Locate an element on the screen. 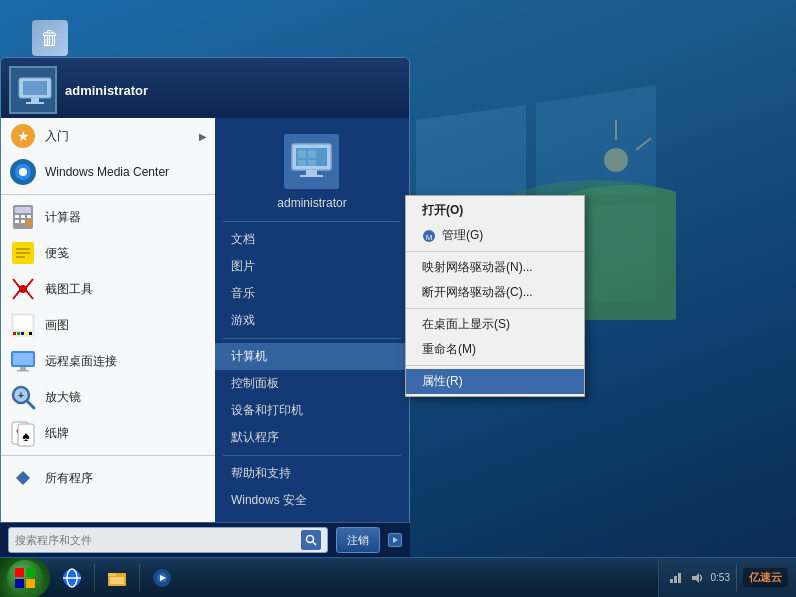 The height and width of the screenshot is (597, 796). taskbar-item-explorer is located at coordinates (117, 578).